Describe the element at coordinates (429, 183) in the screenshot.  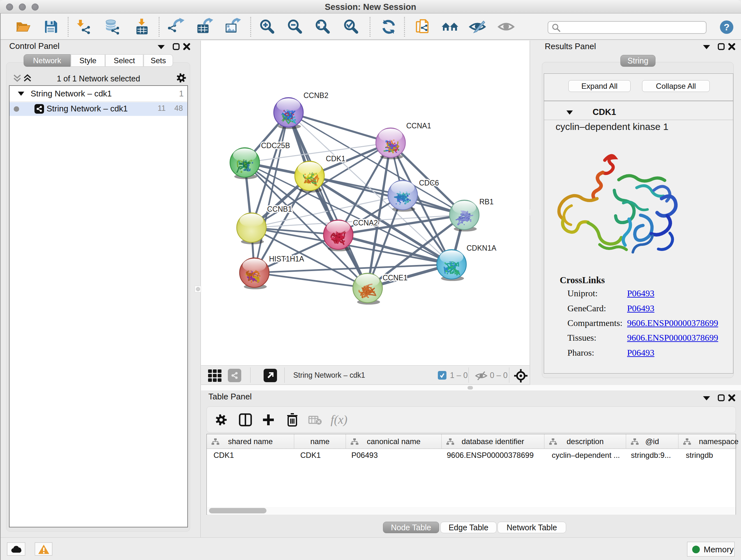
I see `svg-text: CDC6` at that location.